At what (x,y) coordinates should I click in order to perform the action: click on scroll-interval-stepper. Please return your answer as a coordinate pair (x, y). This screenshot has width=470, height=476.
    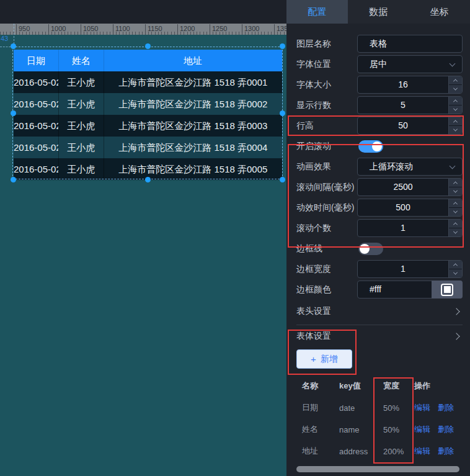
    Looking at the image, I should click on (455, 187).